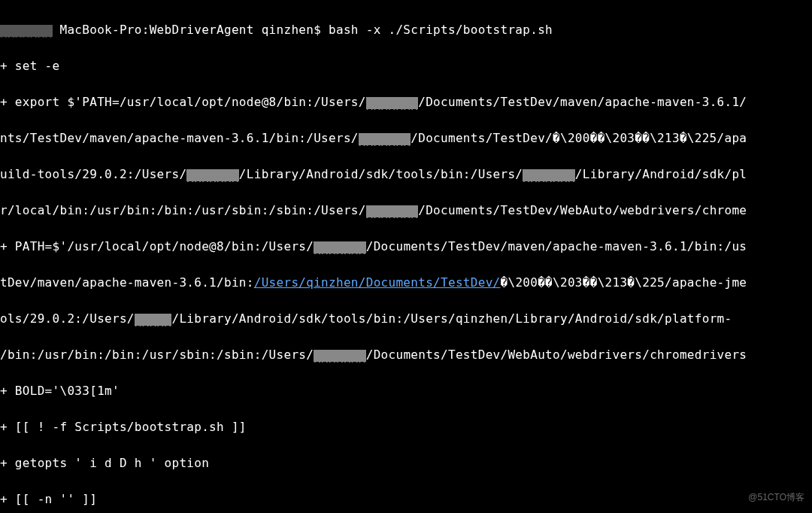 Image resolution: width=812 pixels, height=513 pixels. What do you see at coordinates (776, 497) in the screenshot?
I see `watermark-text: @51CTO博客` at bounding box center [776, 497].